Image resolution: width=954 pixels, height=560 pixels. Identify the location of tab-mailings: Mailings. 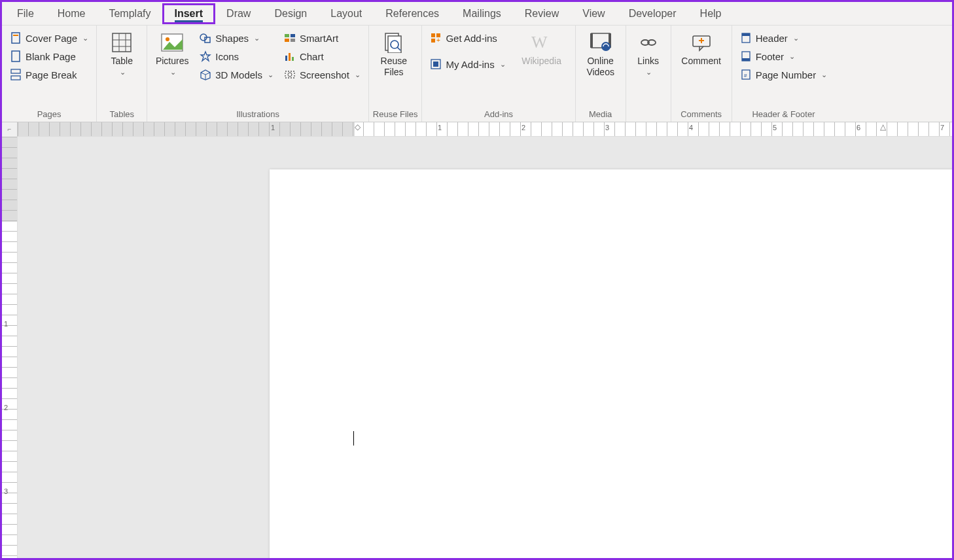
(482, 14).